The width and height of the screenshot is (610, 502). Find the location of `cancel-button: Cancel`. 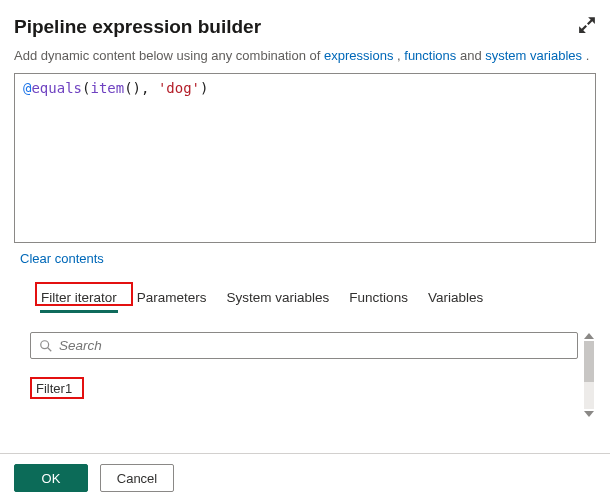

cancel-button: Cancel is located at coordinates (137, 478).